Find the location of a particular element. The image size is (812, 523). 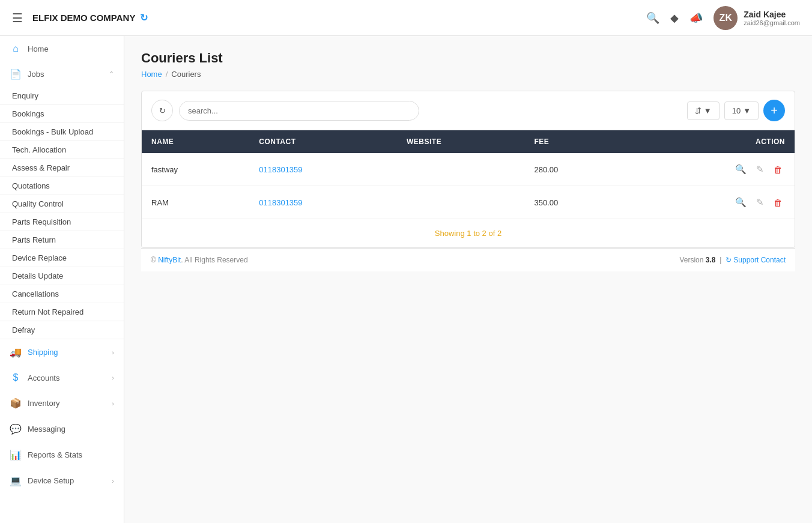

table-header-row: NAME CONTACT WEBSITE FEE ACTION is located at coordinates (468, 142).